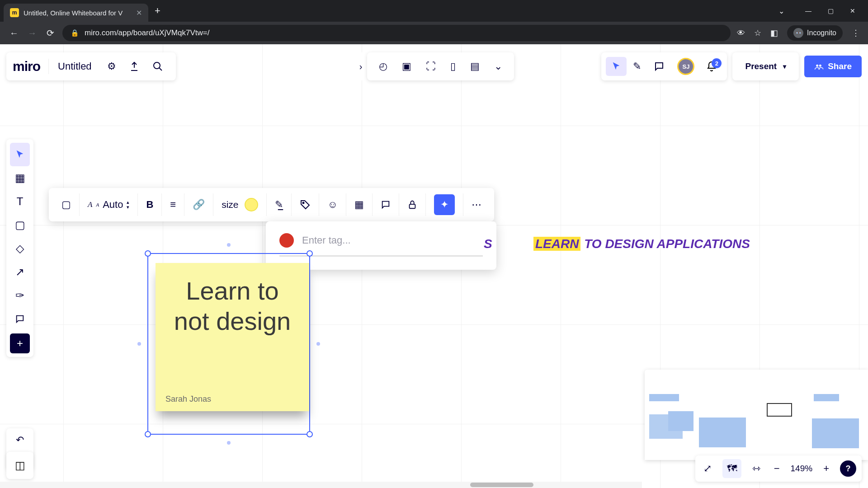 This screenshot has width=868, height=488. Describe the element at coordinates (150, 205) in the screenshot. I see `bold-button: B` at that location.